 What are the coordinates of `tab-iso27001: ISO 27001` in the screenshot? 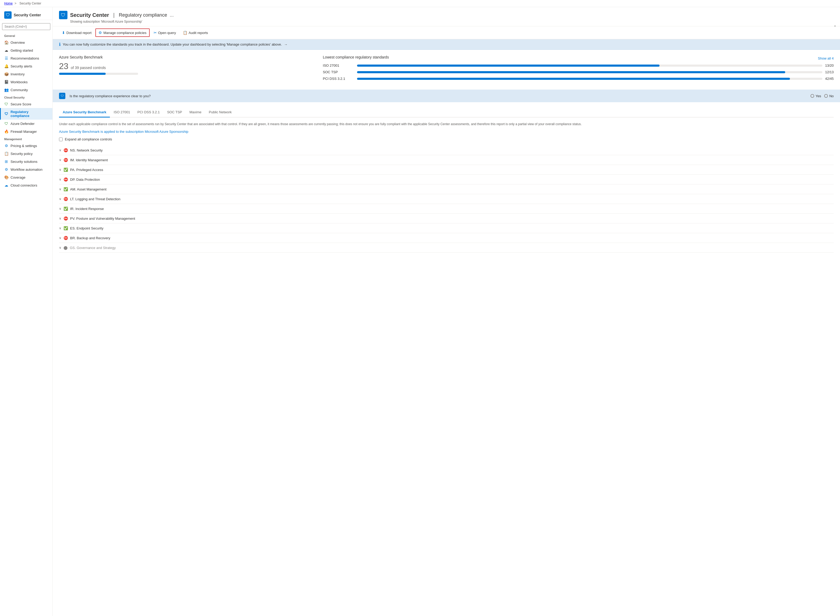 It's located at (122, 113).